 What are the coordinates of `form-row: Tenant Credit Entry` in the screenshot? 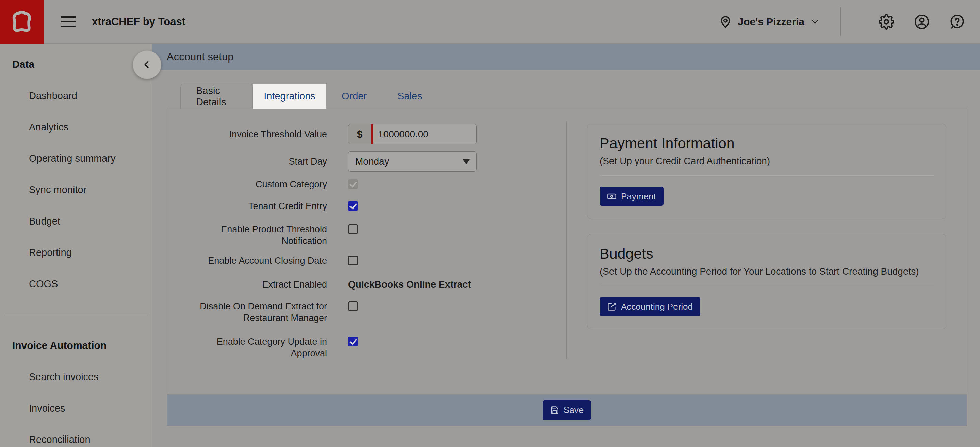 It's located at (382, 206).